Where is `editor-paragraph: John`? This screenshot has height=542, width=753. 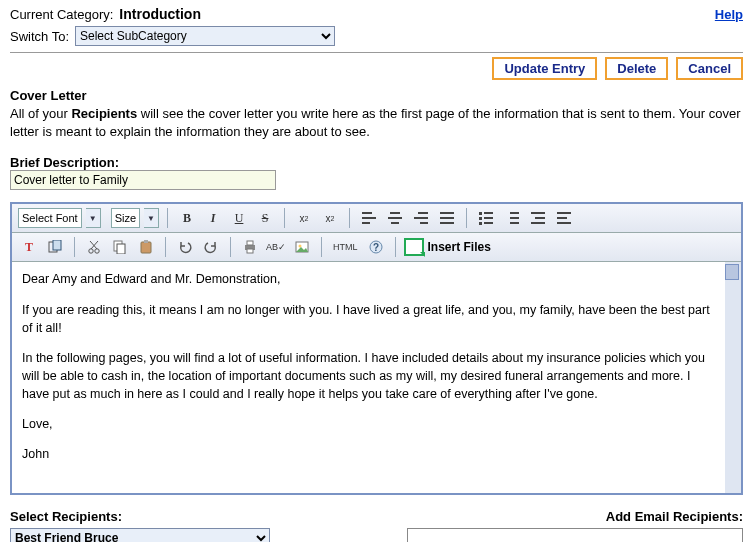
editor-paragraph: John is located at coordinates (368, 454).